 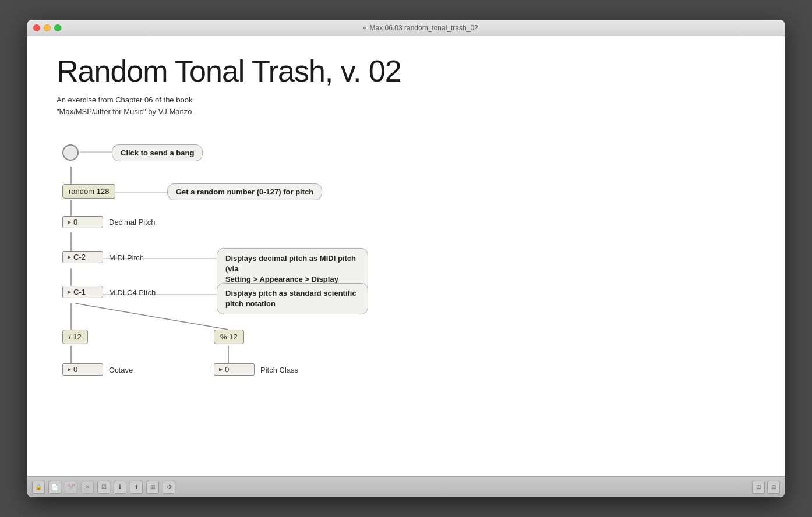 I want to click on midi-c4-label: MIDI C4 Pitch, so click(x=132, y=292).